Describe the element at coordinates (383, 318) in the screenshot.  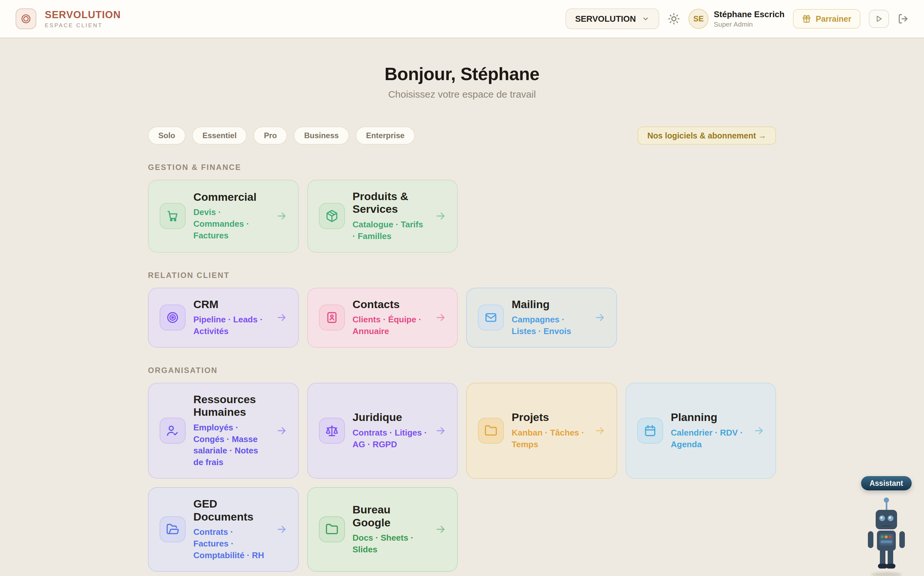
I see `card-contacts: Contacts Clients · Équipe · Annuaire` at that location.